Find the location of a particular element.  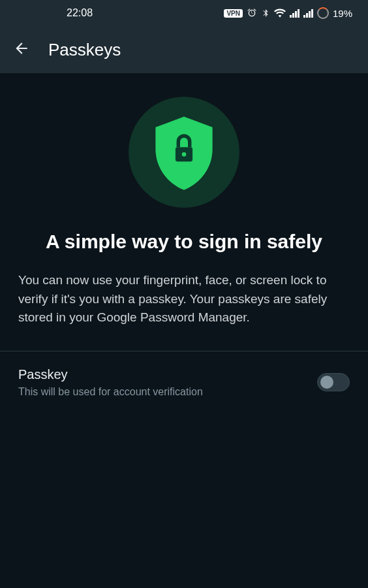

bluetooth-icon is located at coordinates (266, 13).